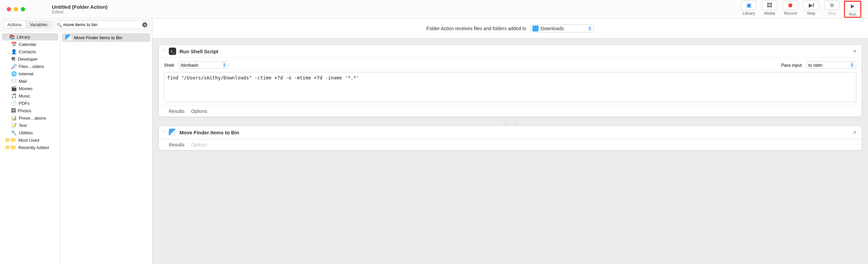  I want to click on tree-item-utilities: Utilities, so click(30, 133).